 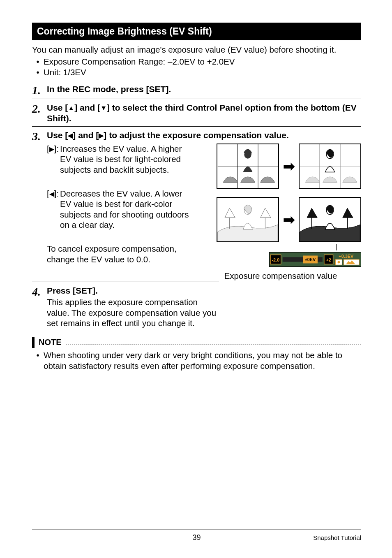 What do you see at coordinates (315, 259) in the screenshot?
I see `ev-compensation-bar: -2.0 ±0EV +2 +0.3EV` at bounding box center [315, 259].